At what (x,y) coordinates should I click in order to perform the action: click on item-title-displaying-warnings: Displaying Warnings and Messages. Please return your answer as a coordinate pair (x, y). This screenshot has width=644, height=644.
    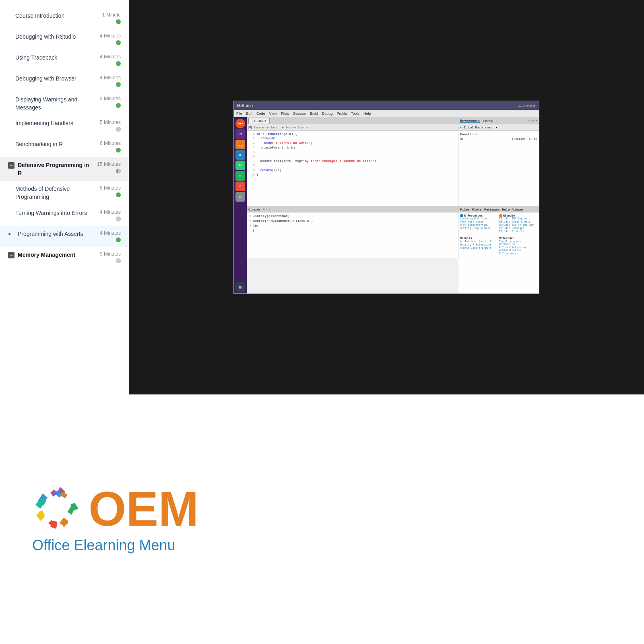
    Looking at the image, I should click on (56, 104).